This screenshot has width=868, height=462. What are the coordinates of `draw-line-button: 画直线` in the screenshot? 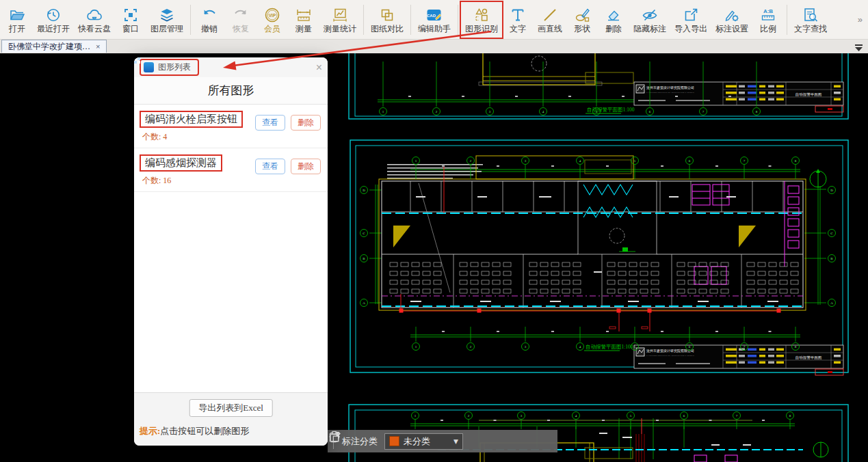 It's located at (550, 20).